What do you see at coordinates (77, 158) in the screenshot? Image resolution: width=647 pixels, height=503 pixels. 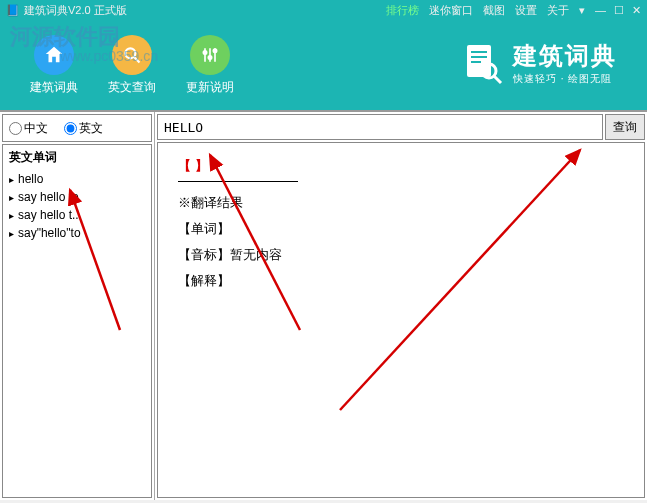 I see `word-list-header: 英文单词` at bounding box center [77, 158].